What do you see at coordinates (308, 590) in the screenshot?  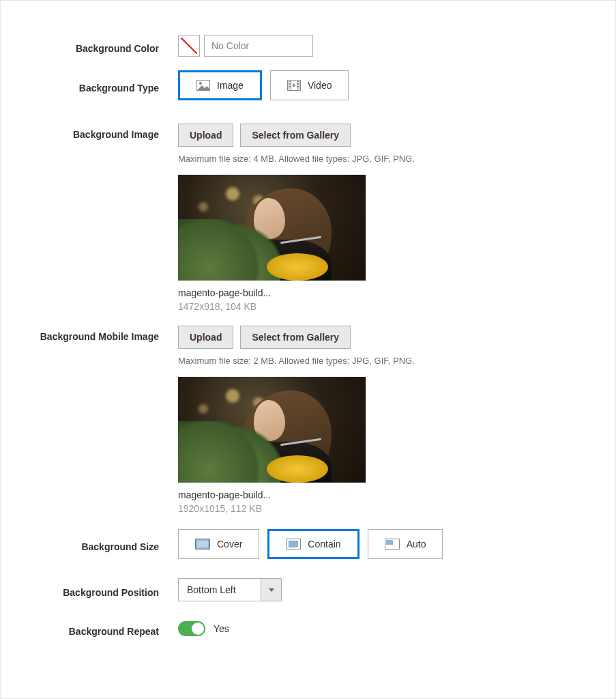 I see `row-bg-position: Background Position Bottom Left` at bounding box center [308, 590].